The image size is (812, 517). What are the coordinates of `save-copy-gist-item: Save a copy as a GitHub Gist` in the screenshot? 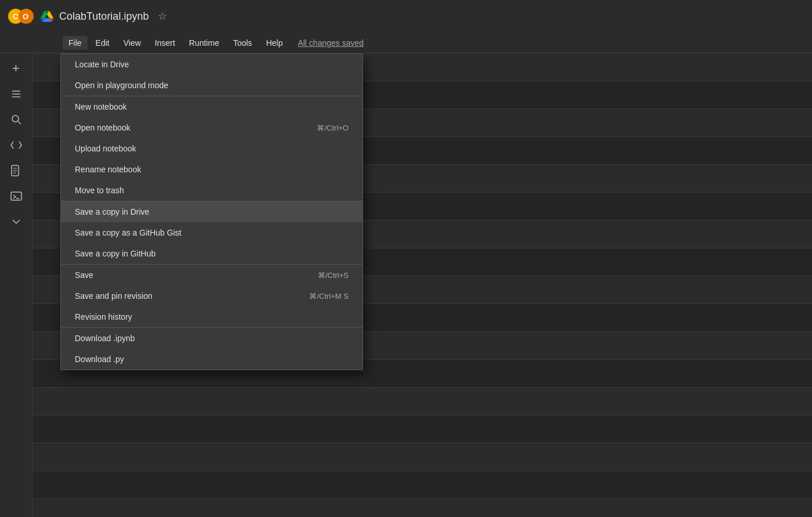 It's located at (212, 233).